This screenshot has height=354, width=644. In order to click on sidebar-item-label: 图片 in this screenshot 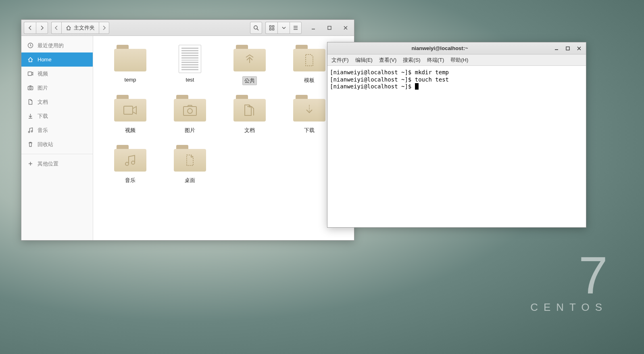, I will do `click(43, 88)`.